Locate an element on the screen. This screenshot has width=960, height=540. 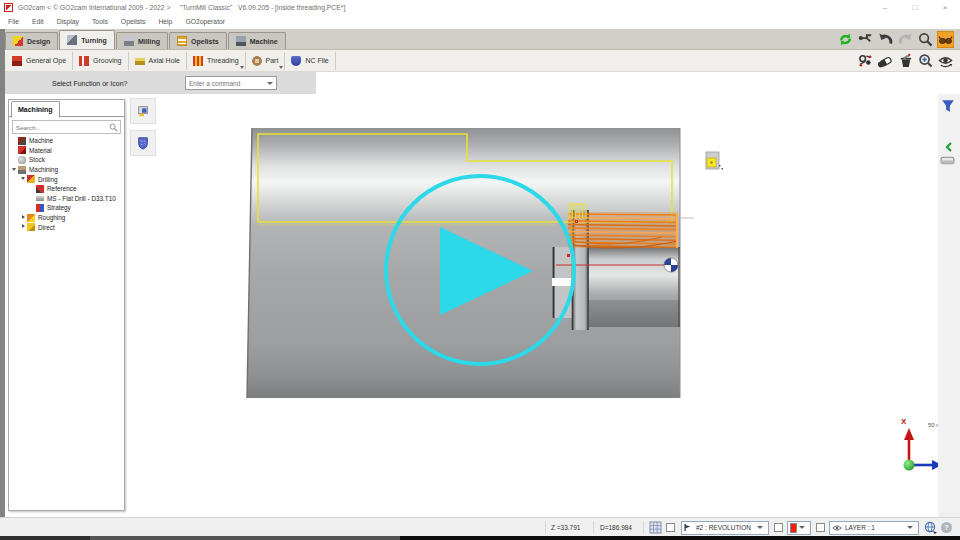
color-picker is located at coordinates (799, 528).